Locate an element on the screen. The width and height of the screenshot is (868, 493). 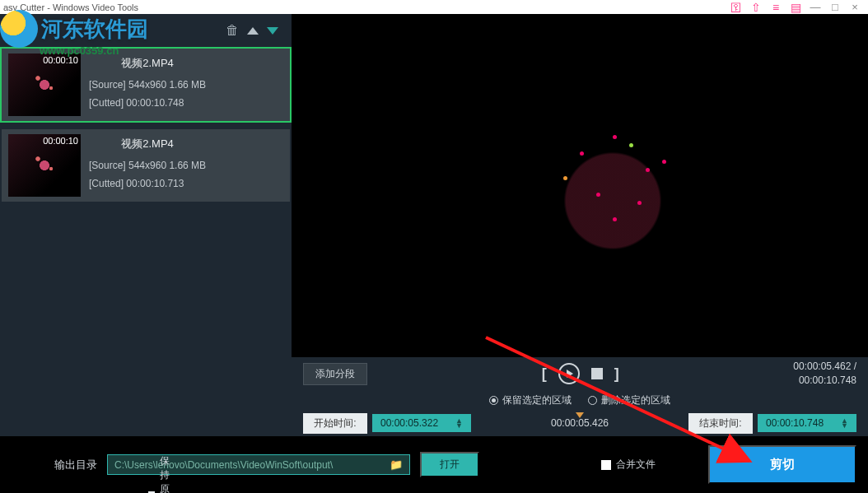
start-time-input: 00:00:05.322▲▼ is located at coordinates (422, 423).